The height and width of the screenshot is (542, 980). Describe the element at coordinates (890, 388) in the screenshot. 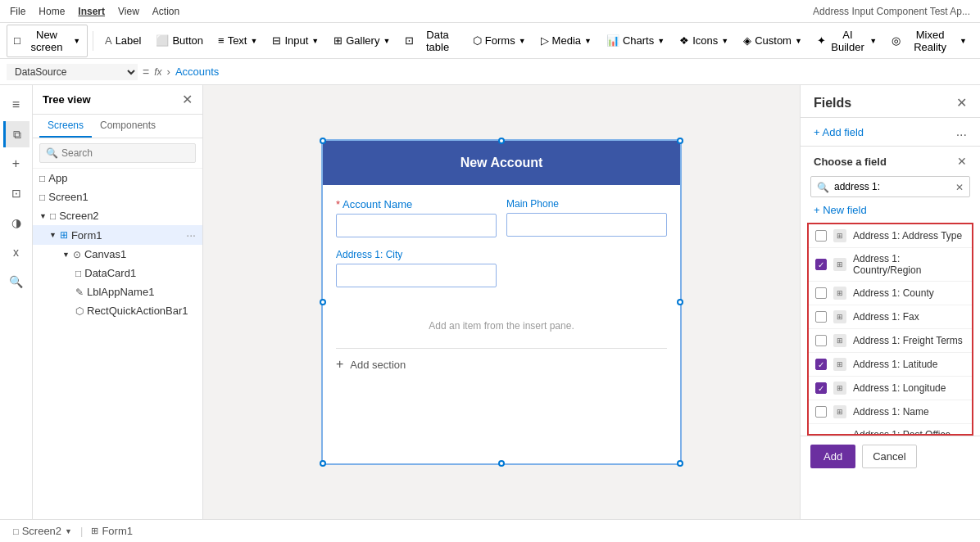

I see `field-item-addr-longitude: ✓ ⊞ Address 1: Longitude` at that location.